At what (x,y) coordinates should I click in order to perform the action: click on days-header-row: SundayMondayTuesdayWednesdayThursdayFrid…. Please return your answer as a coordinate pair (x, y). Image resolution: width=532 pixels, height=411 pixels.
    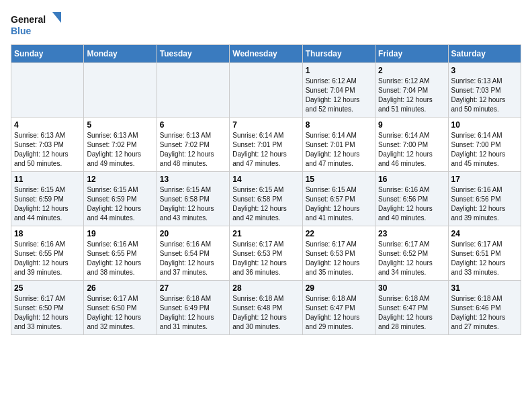
    Looking at the image, I should click on (266, 54).